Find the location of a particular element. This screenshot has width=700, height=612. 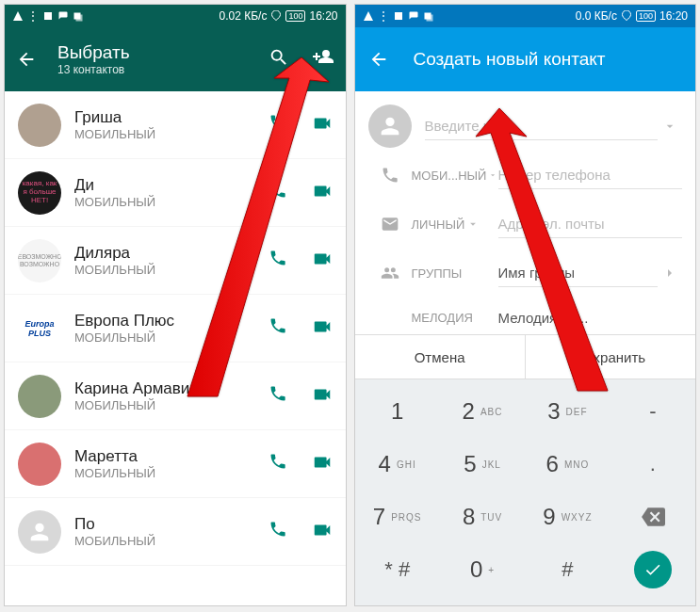

group-icon is located at coordinates (390, 273).